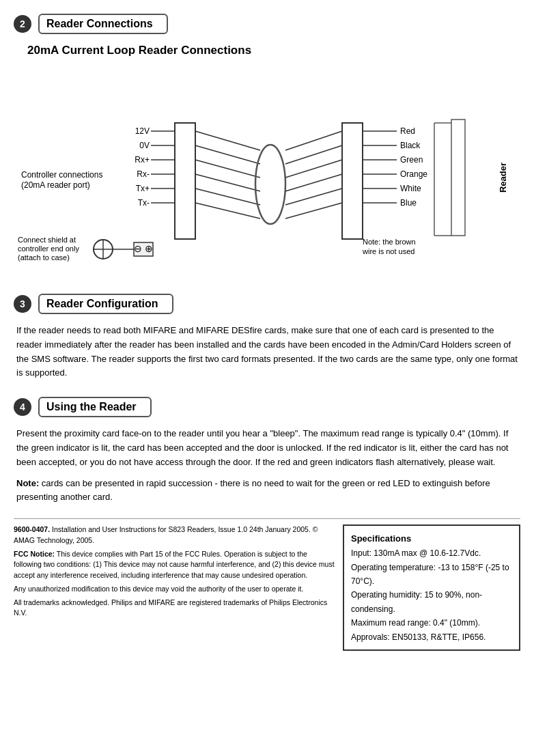 Image resolution: width=534 pixels, height=756 pixels. What do you see at coordinates (432, 623) in the screenshot?
I see `spec-line-4: Maximum read range: 0.4" (10mm).` at bounding box center [432, 623].